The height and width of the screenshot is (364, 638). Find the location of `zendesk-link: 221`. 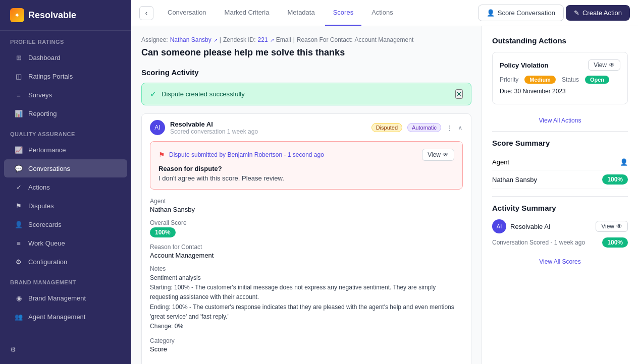

zendesk-link: 221 is located at coordinates (263, 40).